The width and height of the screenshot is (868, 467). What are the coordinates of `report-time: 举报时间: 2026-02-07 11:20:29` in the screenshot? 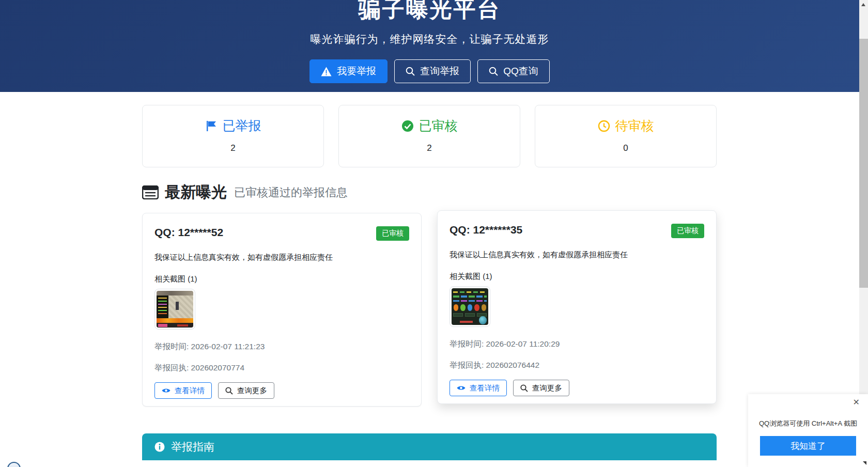 It's located at (577, 344).